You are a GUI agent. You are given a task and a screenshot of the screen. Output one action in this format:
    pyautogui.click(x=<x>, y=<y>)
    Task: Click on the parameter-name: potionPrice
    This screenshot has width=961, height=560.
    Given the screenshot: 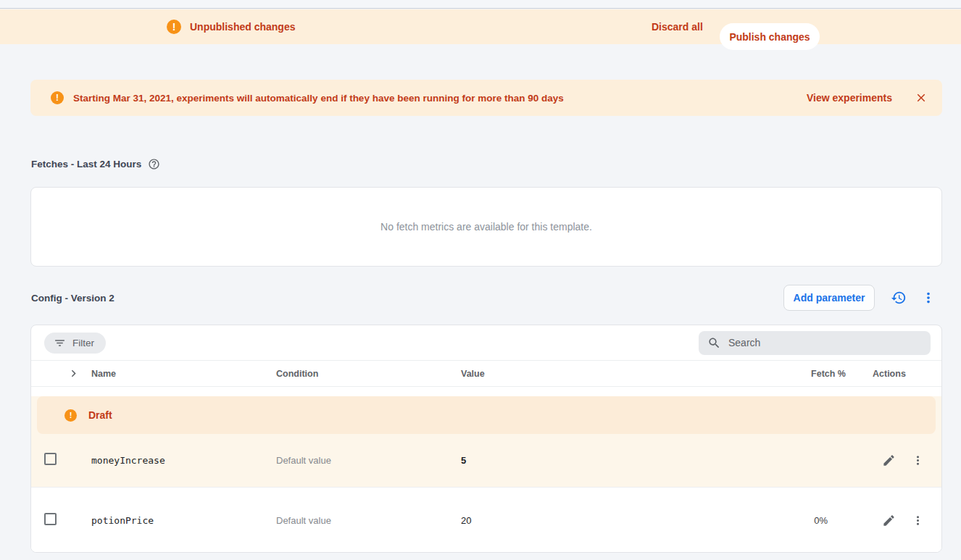 What is the action you would take?
    pyautogui.click(x=184, y=520)
    